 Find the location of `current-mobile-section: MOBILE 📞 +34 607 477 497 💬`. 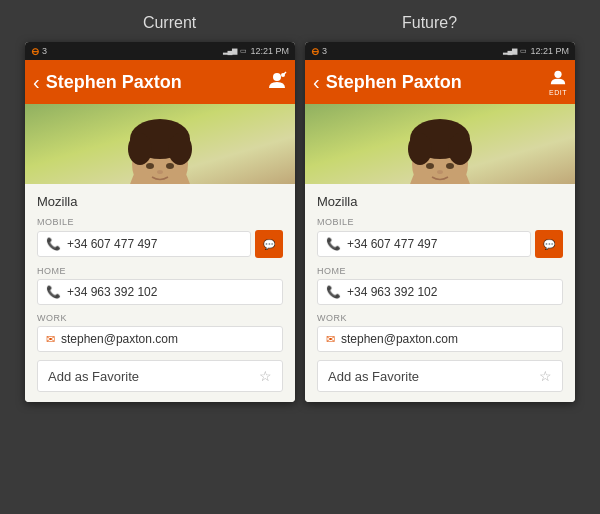

current-mobile-section: MOBILE 📞 +34 607 477 497 💬 is located at coordinates (160, 238).